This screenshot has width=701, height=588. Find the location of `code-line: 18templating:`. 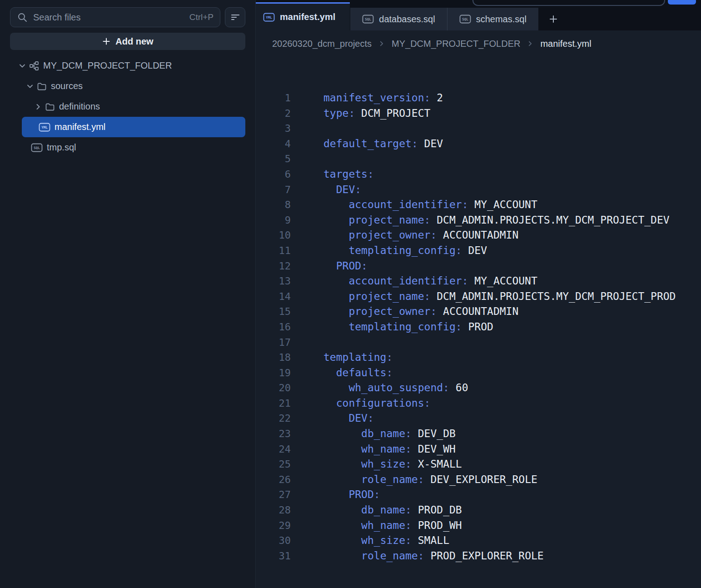

code-line: 18templating: is located at coordinates (478, 358).